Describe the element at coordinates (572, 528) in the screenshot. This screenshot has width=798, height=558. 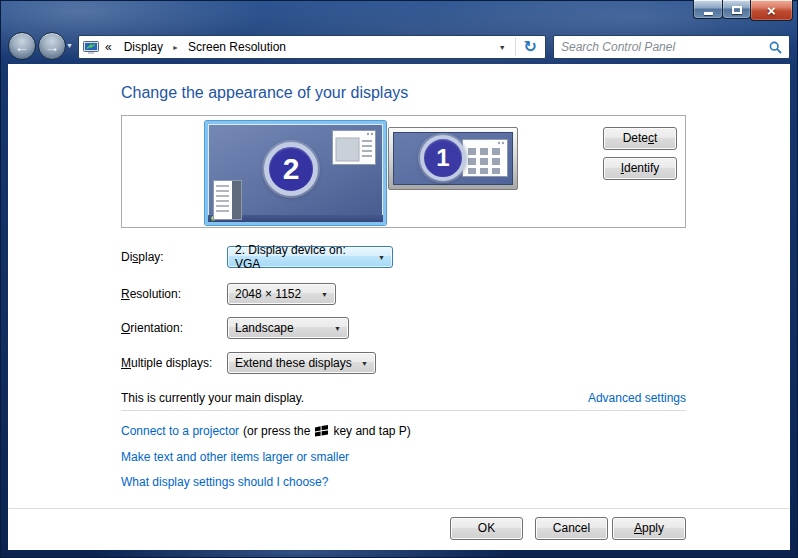
I see `cancel-button: Cancel` at that location.